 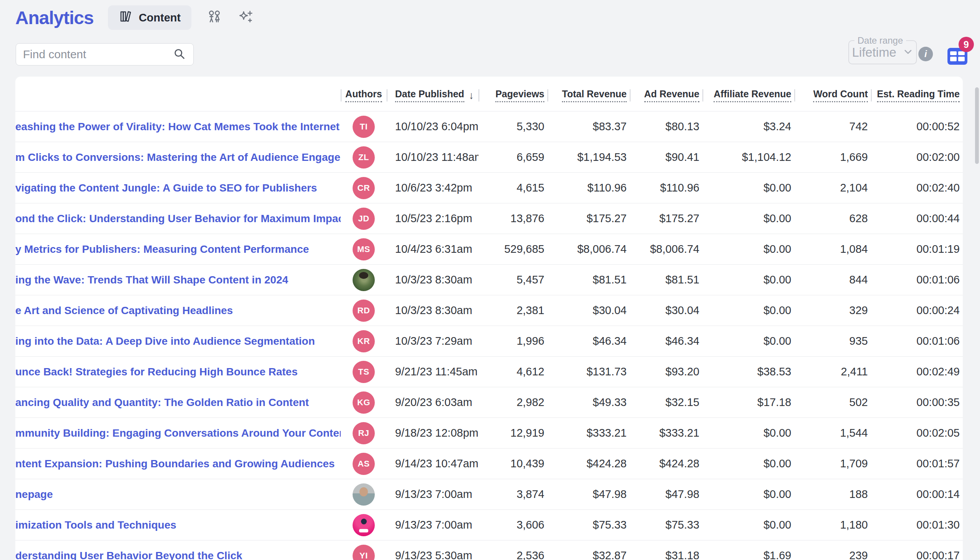 I want to click on audience-button, so click(x=214, y=18).